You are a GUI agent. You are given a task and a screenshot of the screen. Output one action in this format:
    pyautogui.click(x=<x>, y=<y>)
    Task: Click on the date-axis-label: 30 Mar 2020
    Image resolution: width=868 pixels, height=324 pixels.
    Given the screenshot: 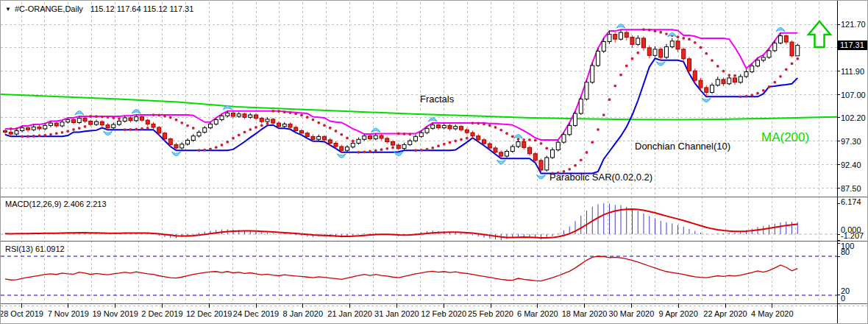 What is the action you would take?
    pyautogui.click(x=632, y=314)
    